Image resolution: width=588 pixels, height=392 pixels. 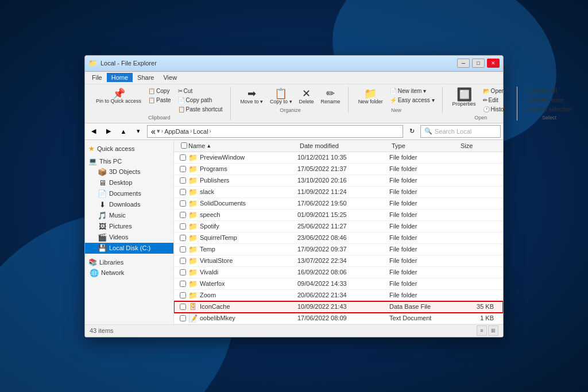 What do you see at coordinates (129, 204) in the screenshot?
I see `sidebar-item-downloads: ⬇ Downloads` at bounding box center [129, 204].